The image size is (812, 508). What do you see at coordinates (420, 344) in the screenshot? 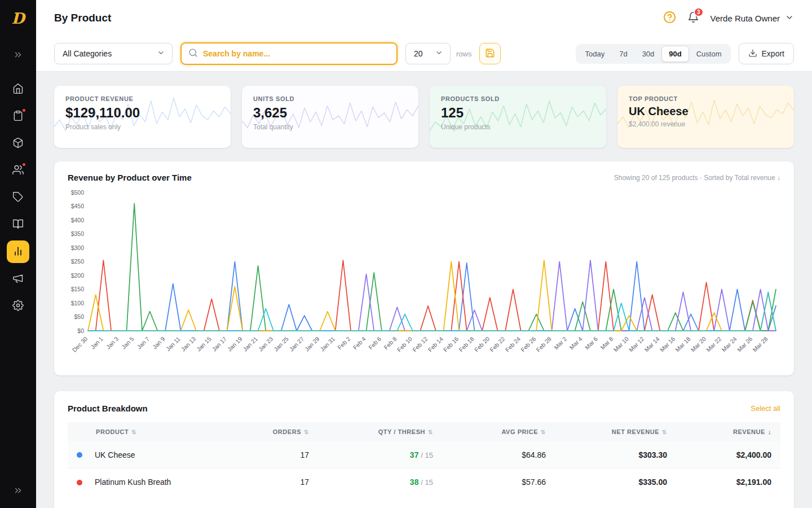
I see `svg-text: Feb 12` at bounding box center [420, 344].